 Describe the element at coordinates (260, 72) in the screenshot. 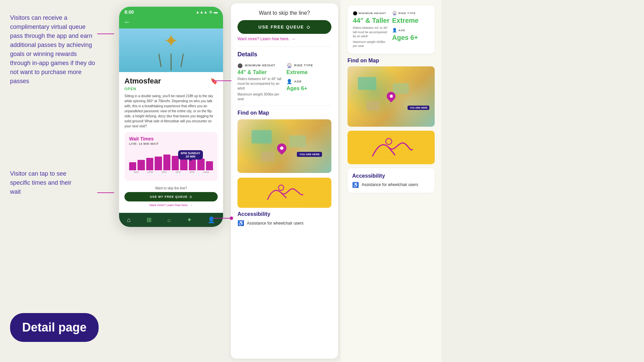

I see `middle-height-value: 44" & Taller` at that location.